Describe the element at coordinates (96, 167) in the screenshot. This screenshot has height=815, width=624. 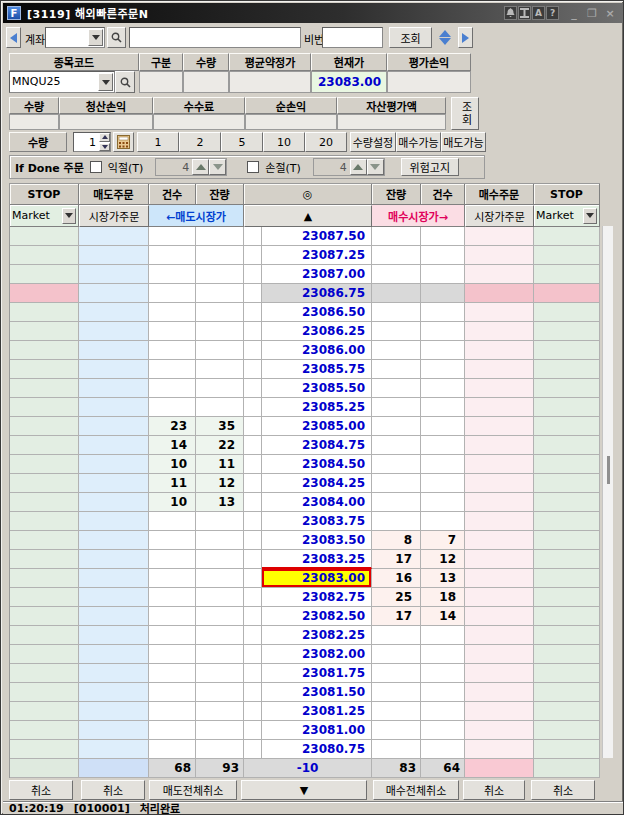
I see `take-profit-checkbox` at that location.